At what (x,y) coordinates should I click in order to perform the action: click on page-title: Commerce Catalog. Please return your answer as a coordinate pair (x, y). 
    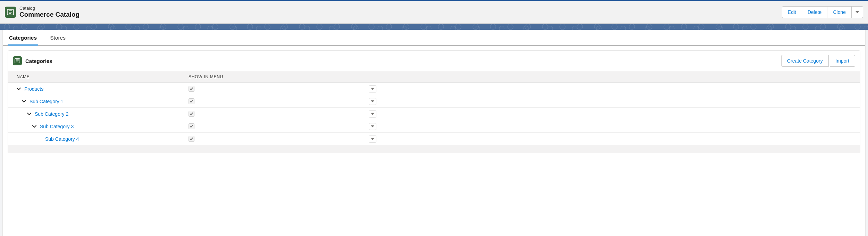
    Looking at the image, I should click on (401, 15).